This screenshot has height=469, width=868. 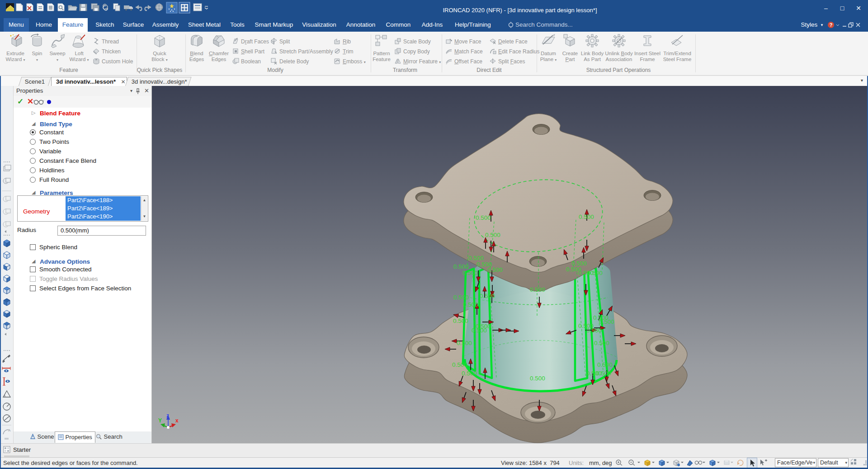 What do you see at coordinates (168, 416) in the screenshot?
I see `svg-text: z` at bounding box center [168, 416].